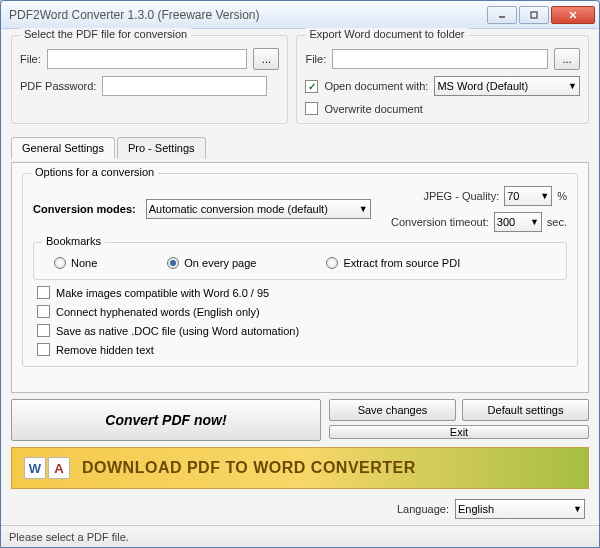  Describe the element at coordinates (392, 410) in the screenshot. I see `save-changes-button: Save changes` at that location.